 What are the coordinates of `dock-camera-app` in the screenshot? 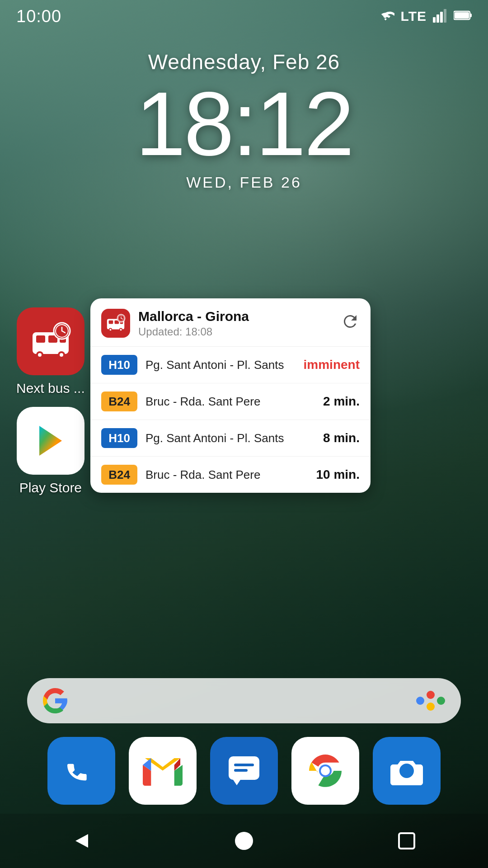 It's located at (407, 771).